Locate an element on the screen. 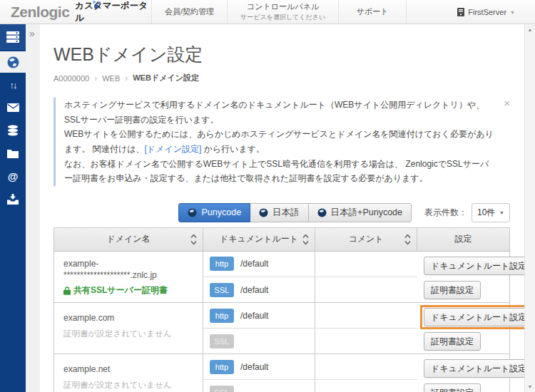 The image size is (535, 392). menu-item-control-panel: コントロールパネル サービスを選択してください is located at coordinates (282, 11).